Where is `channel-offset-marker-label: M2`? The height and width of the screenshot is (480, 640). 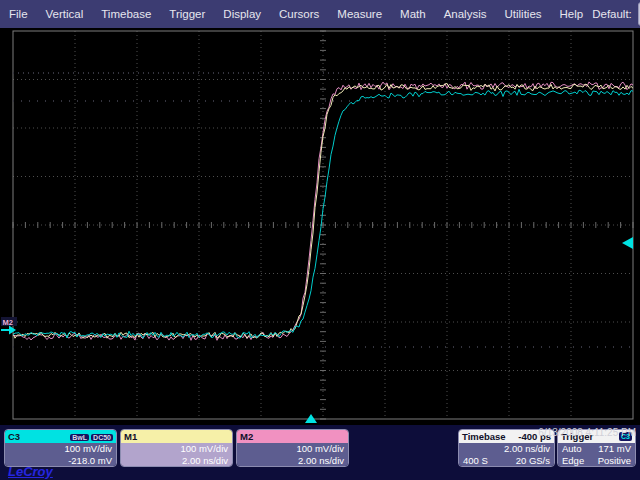 channel-offset-marker-label: M2 is located at coordinates (8, 322).